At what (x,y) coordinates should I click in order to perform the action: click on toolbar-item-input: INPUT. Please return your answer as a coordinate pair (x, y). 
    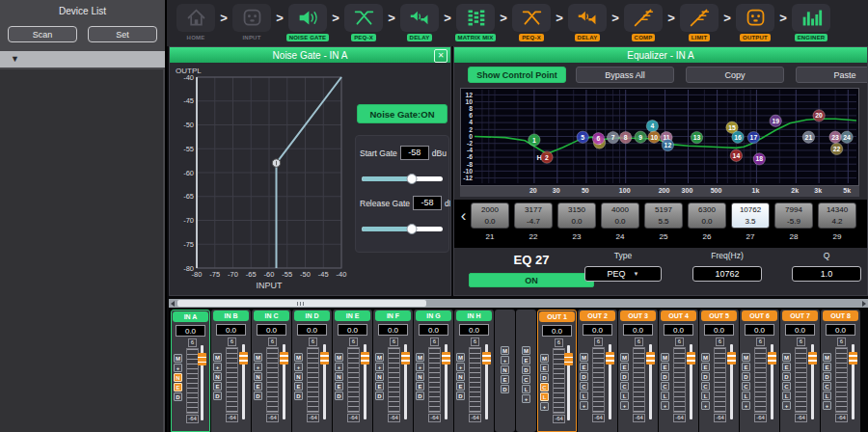
    Looking at the image, I should click on (252, 23).